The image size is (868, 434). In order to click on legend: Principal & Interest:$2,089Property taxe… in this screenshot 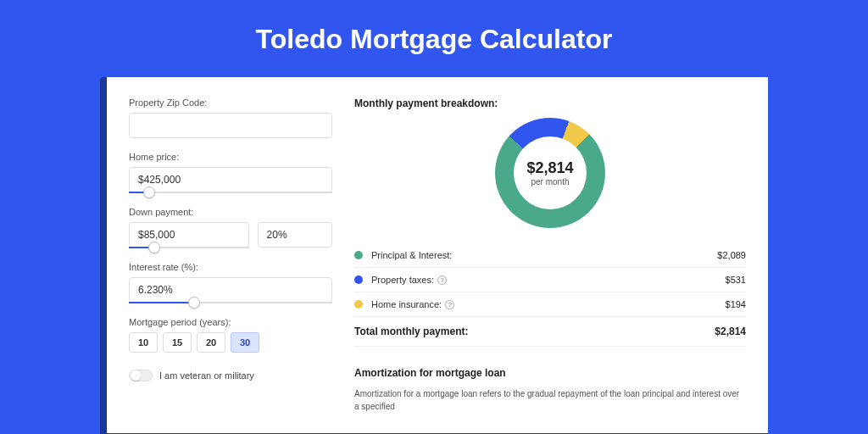, I will do `click(550, 280)`.